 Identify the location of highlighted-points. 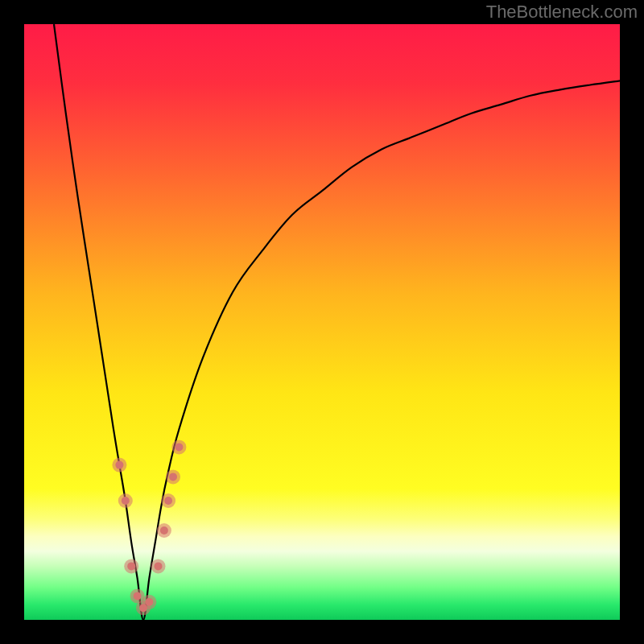
(149, 527).